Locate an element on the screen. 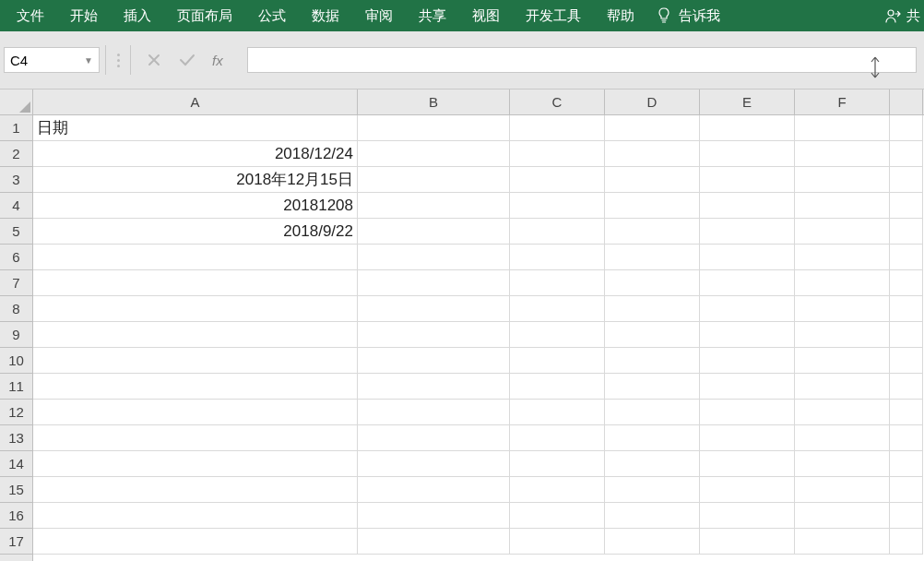 This screenshot has width=924, height=561. tell-me: 告诉我 is located at coordinates (688, 17).